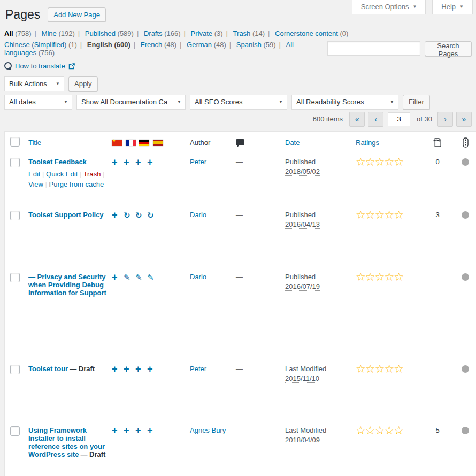  I want to click on post-state: — Draft, so click(82, 369).